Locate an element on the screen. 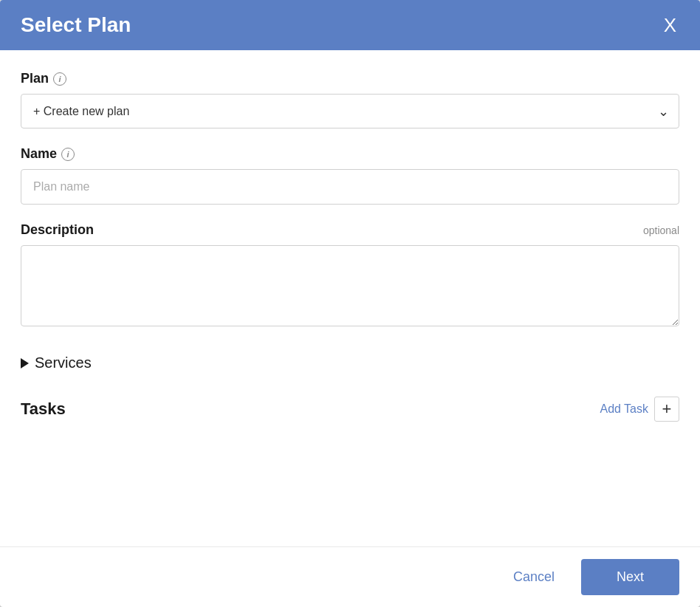 The image size is (700, 607). description-label-row: Description optional is located at coordinates (350, 230).